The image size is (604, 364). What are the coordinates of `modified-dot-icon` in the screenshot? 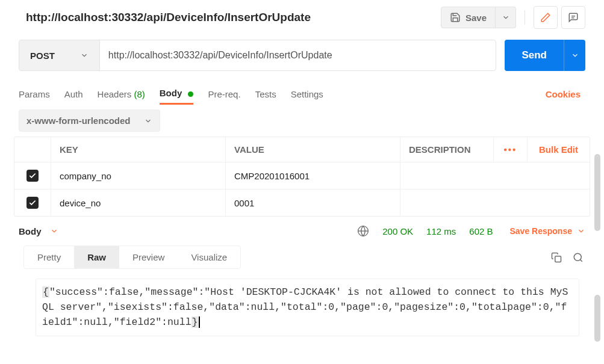 It's located at (190, 94).